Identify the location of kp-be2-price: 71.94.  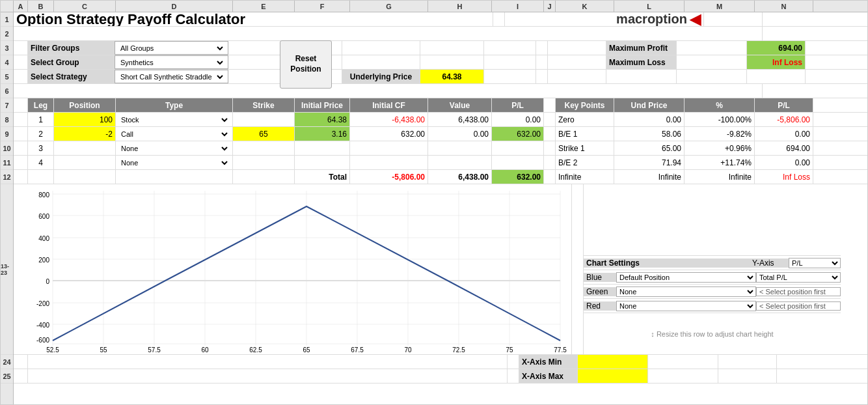
(649, 163).